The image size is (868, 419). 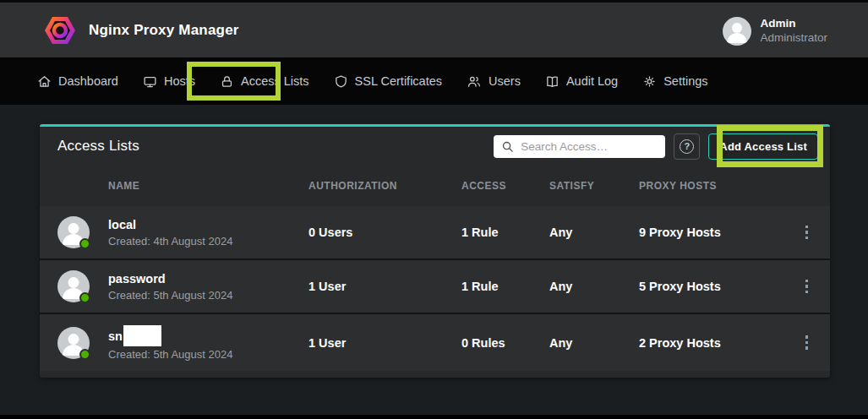 What do you see at coordinates (649, 81) in the screenshot?
I see `gear-icon` at bounding box center [649, 81].